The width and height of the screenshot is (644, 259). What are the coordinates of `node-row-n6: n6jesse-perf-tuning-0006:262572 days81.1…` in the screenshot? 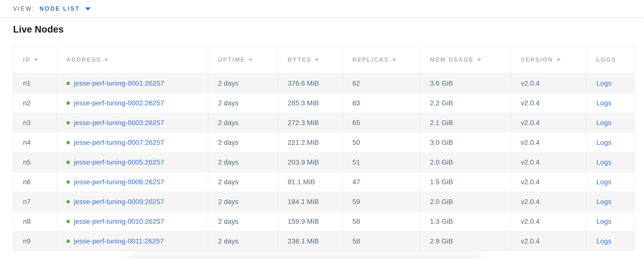 It's located at (324, 182).